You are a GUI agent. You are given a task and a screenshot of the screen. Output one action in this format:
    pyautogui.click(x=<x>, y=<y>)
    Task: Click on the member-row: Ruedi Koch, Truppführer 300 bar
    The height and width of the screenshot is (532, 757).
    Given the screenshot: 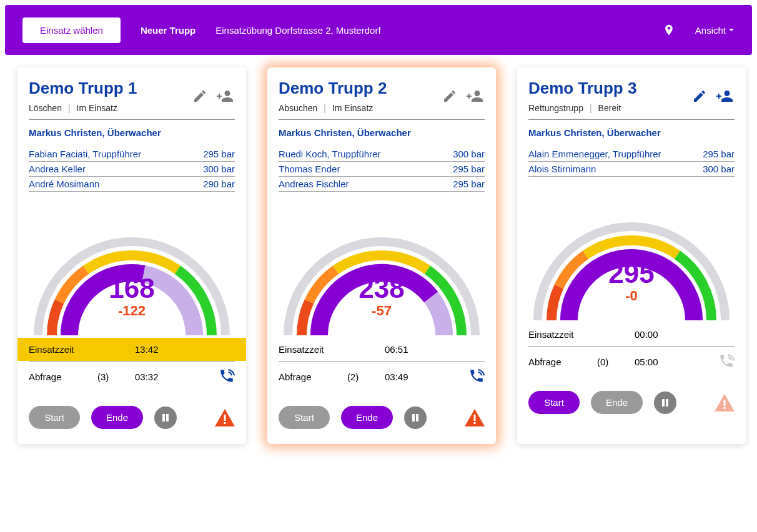 What is the action you would take?
    pyautogui.click(x=382, y=154)
    